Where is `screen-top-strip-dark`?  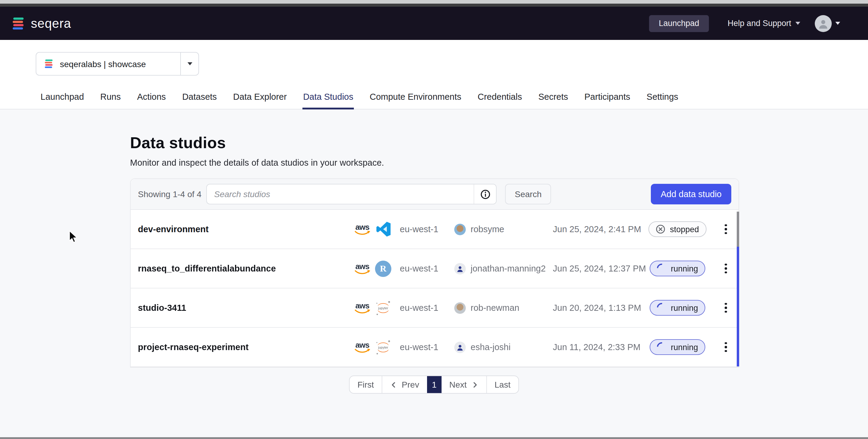
screen-top-strip-dark is located at coordinates (434, 5).